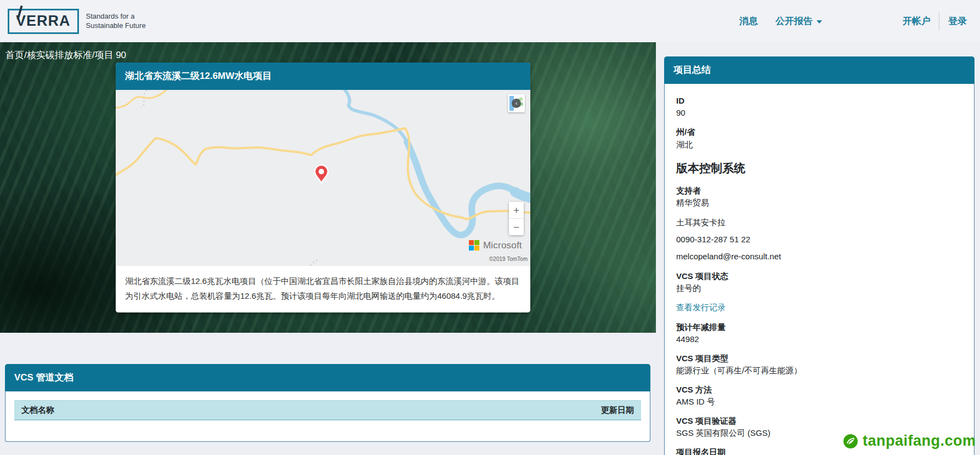 The height and width of the screenshot is (455, 980). I want to click on watermark: tanpaifang.com, so click(909, 441).